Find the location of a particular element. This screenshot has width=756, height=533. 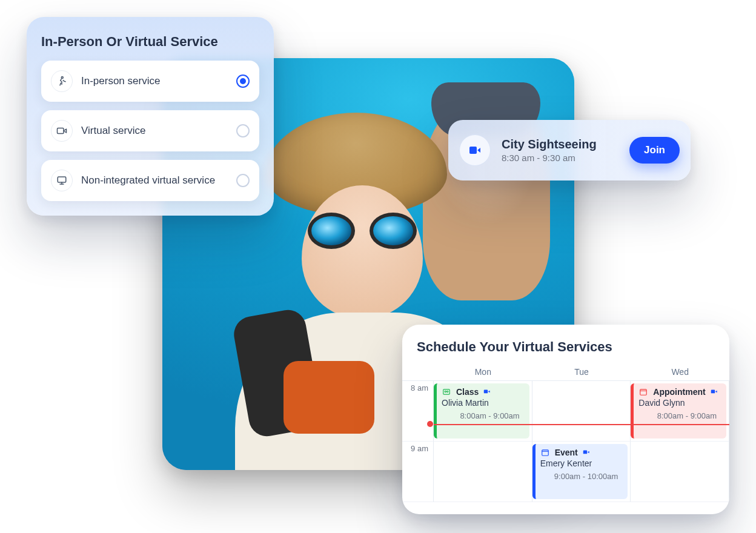

join-button: Join is located at coordinates (654, 150).